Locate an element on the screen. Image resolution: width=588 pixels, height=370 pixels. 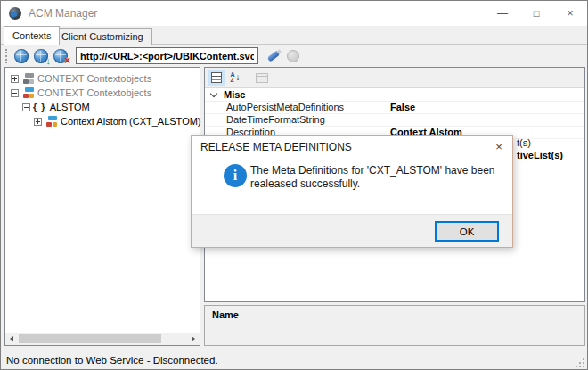
tab-contexts: Contexts is located at coordinates (32, 36).